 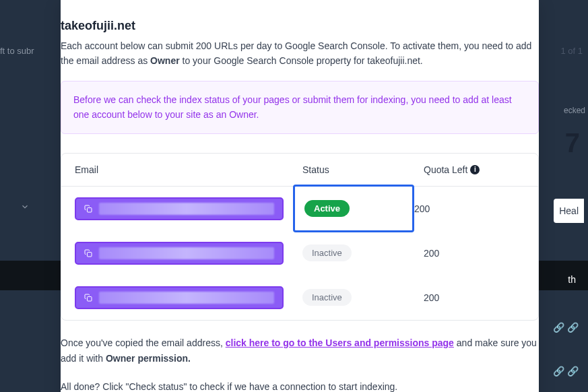 What do you see at coordinates (189, 170) in the screenshot?
I see `column-email: Email` at bounding box center [189, 170].